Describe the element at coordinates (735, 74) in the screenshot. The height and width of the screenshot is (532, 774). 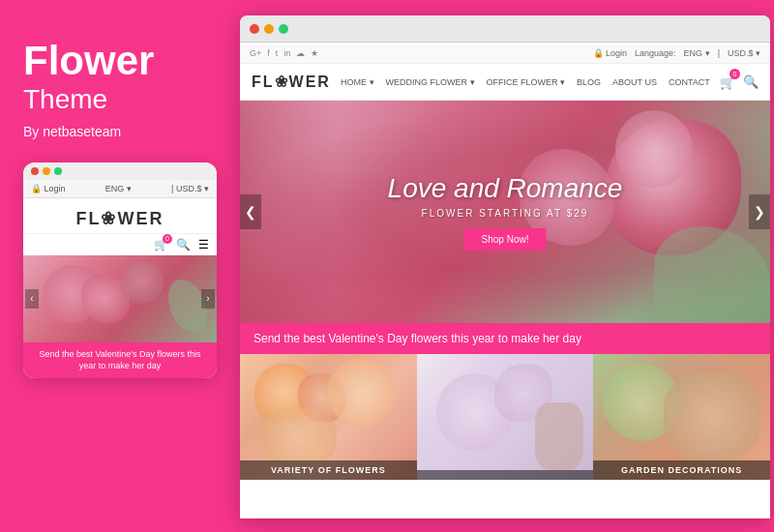
I see `cart-badge: 0` at that location.